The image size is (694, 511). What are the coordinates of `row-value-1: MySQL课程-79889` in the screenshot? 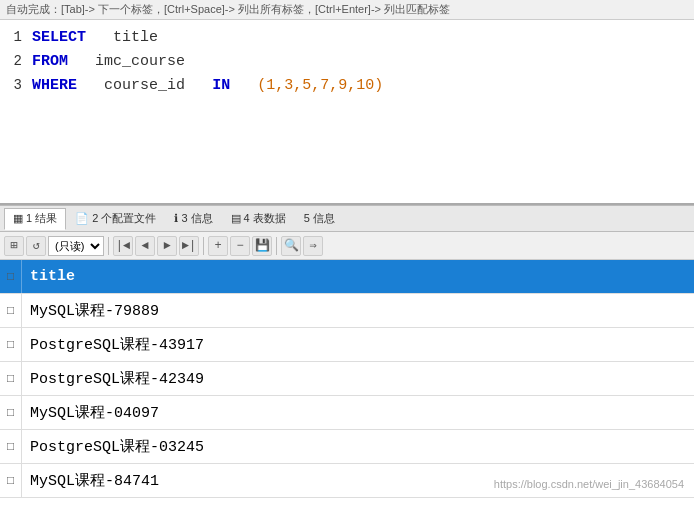 It's located at (358, 310).